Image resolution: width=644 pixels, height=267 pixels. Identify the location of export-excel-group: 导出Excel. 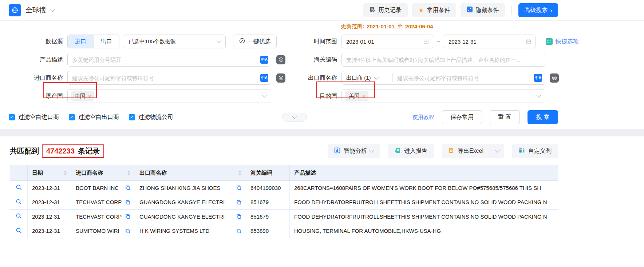
(473, 151).